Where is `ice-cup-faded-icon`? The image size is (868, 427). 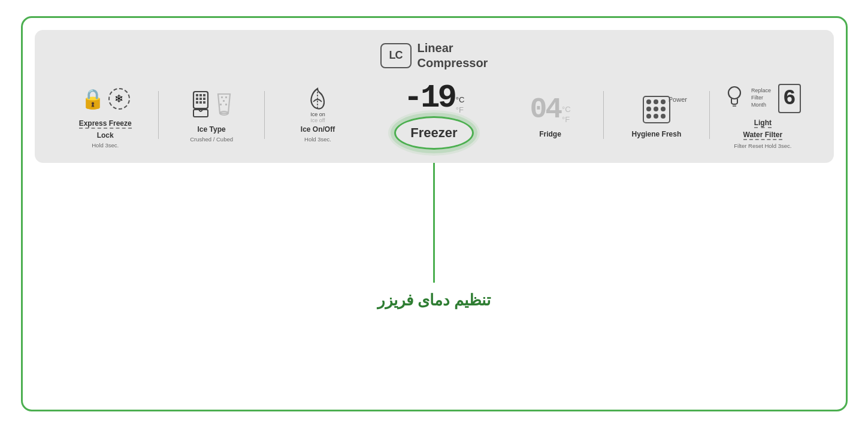
ice-cup-faded-icon is located at coordinates (224, 105).